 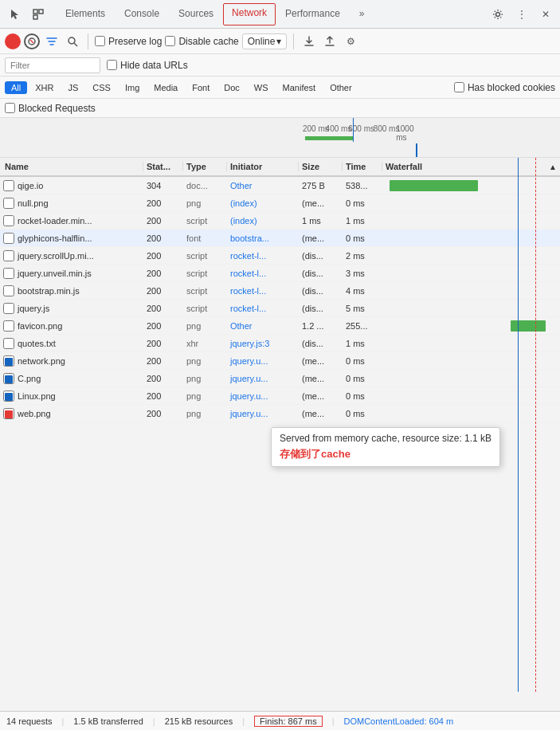 What do you see at coordinates (271, 14) in the screenshot?
I see `tab-list: Elements Console Sources Network Perform…` at bounding box center [271, 14].